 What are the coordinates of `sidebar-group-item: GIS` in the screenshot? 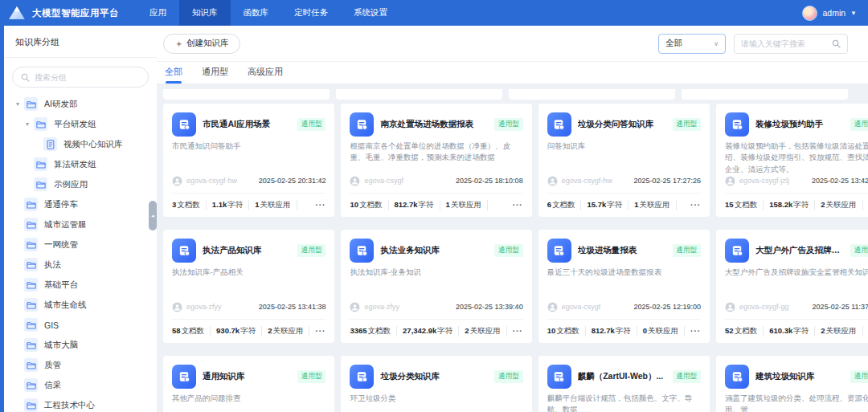 It's located at (80, 324).